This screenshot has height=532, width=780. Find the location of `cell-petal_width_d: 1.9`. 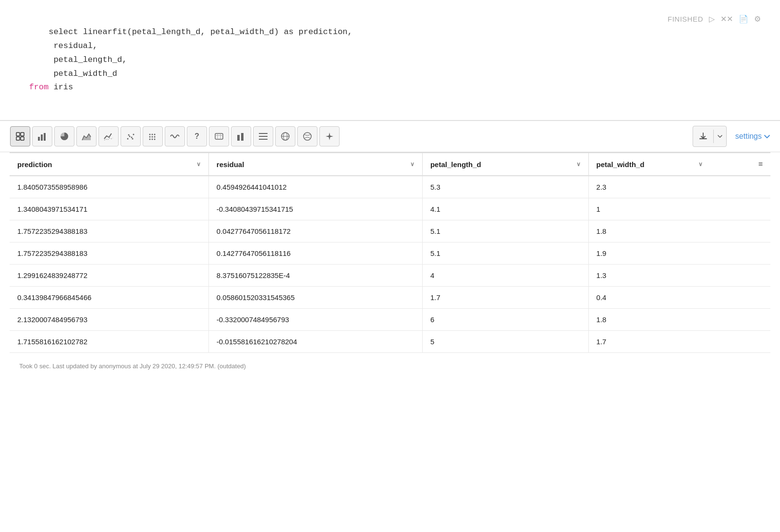

cell-petal_width_d: 1.9 is located at coordinates (679, 254).